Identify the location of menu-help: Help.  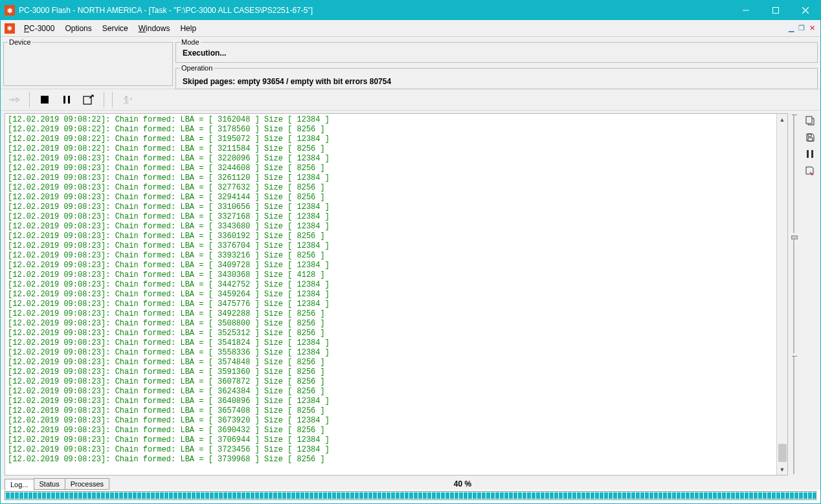
(188, 28).